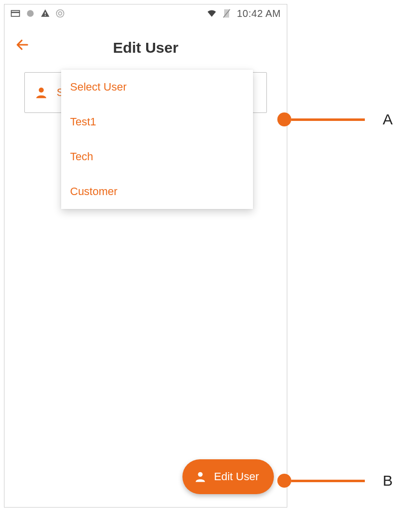 The width and height of the screenshot is (420, 520). Describe the element at coordinates (212, 13) in the screenshot. I see `wifi-icon` at that location.